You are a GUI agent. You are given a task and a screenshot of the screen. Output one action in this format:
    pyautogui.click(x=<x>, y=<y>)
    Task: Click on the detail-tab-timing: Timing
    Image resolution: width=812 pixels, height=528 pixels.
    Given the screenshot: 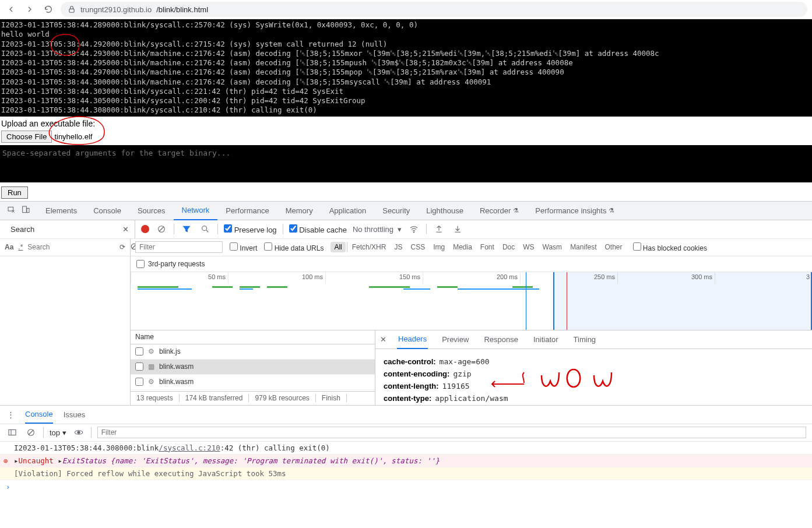 What is the action you would take?
    pyautogui.click(x=585, y=340)
    